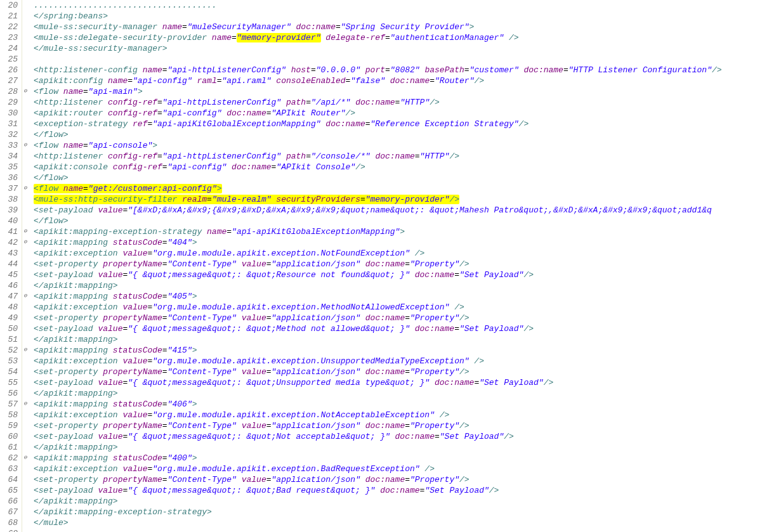 The width and height of the screenshot is (762, 532). Describe the element at coordinates (9, 134) in the screenshot. I see `line-number: 32` at that location.